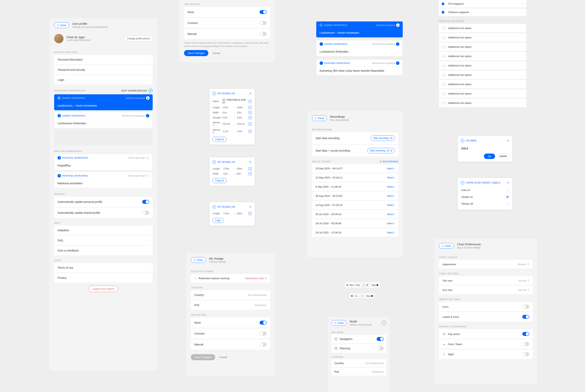  I want to click on recording-row: 14 Sep 2020 – 02:26:11Select›, so click(355, 178).